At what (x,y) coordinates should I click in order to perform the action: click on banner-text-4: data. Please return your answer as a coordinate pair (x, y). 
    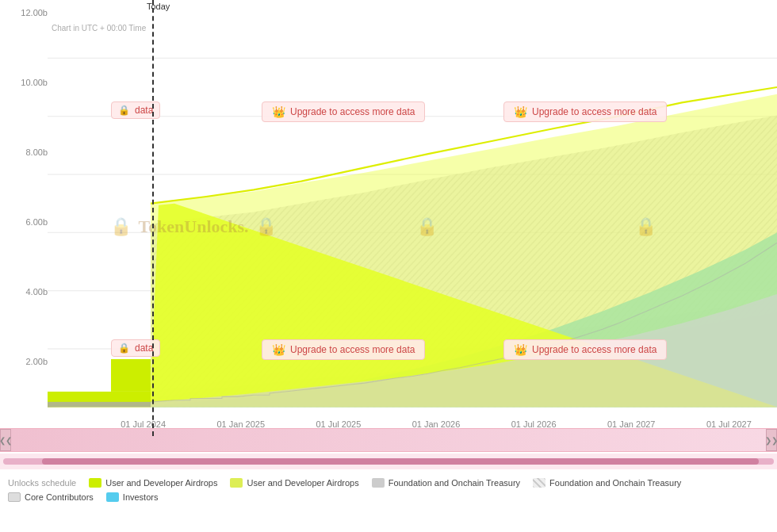
    Looking at the image, I should click on (144, 348).